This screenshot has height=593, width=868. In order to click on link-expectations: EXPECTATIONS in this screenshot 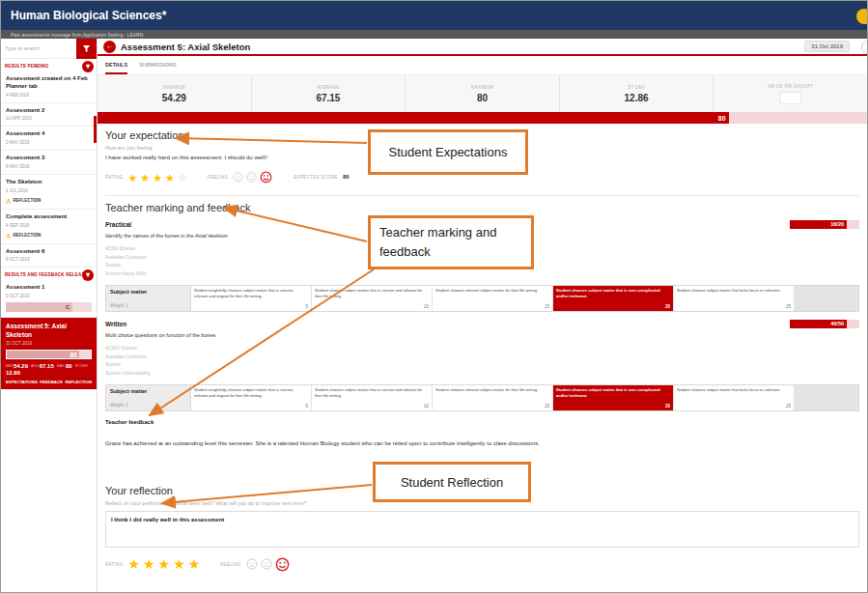, I will do `click(21, 382)`.